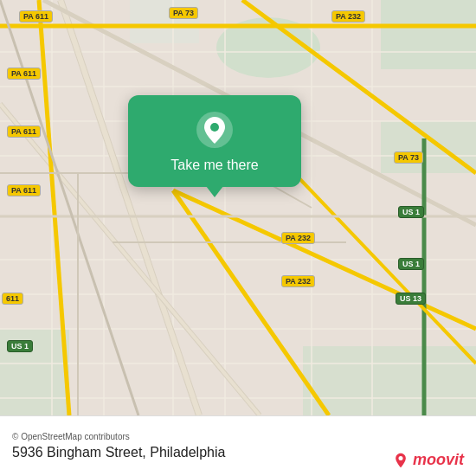  I want to click on badge-pa73-right: PA 73, so click(408, 158).